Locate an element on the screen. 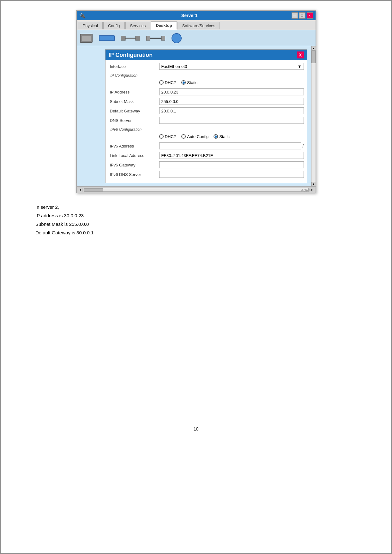 This screenshot has height=554, width=392. chevron-down-icon: ▼ is located at coordinates (299, 66).